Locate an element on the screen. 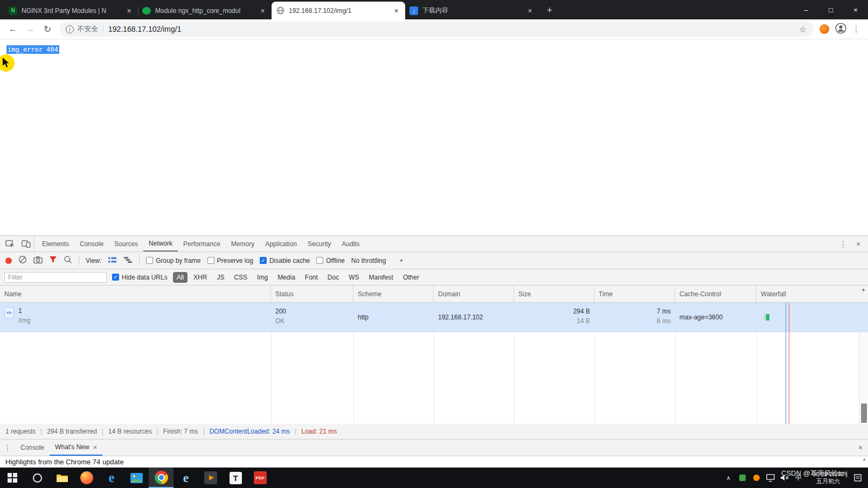 The height and width of the screenshot is (488, 868). drawer-tab-whats-new: What's New × is located at coordinates (76, 448).